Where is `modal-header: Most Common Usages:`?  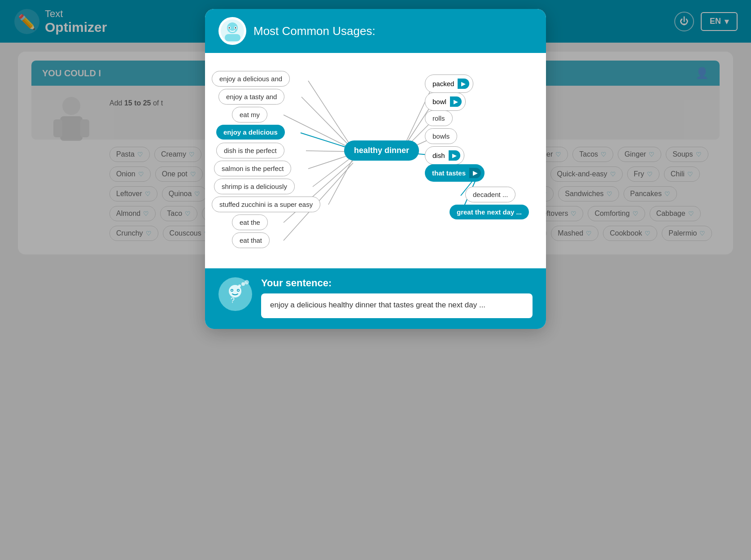
modal-header: Most Common Usages: is located at coordinates (376, 31).